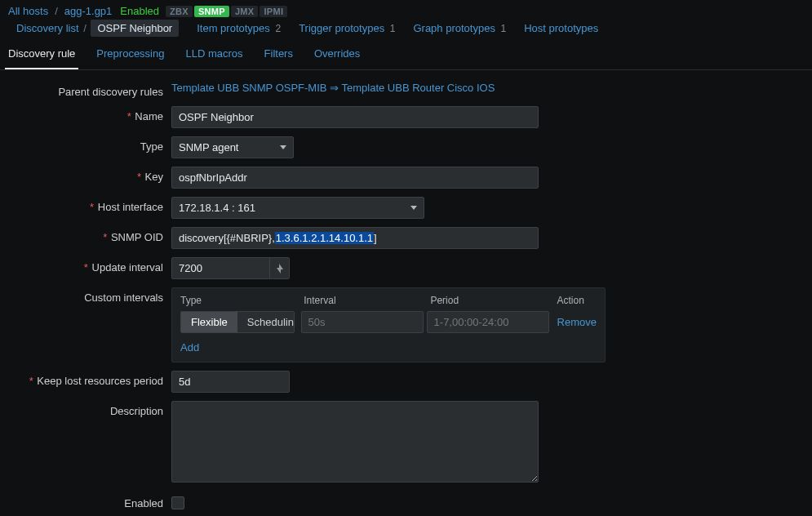 The image size is (812, 516). I want to click on item-proto-count: 2, so click(277, 29).